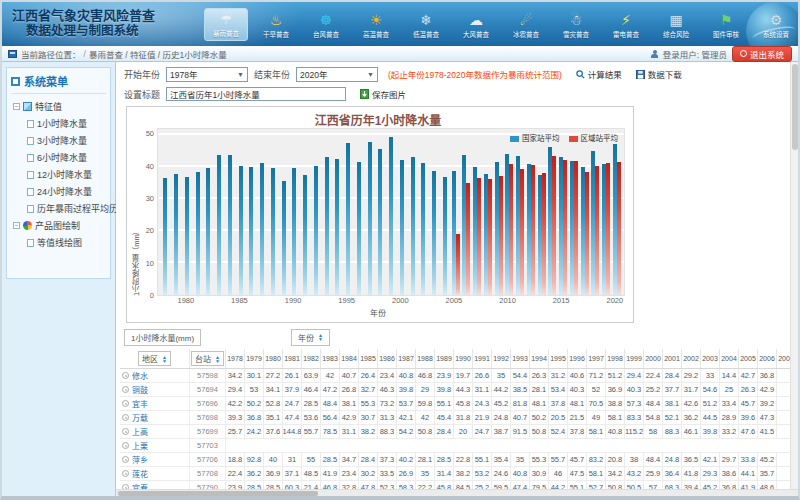 The width and height of the screenshot is (800, 500). Describe the element at coordinates (578, 358) in the screenshot. I see `year-column-header: 1996` at that location.